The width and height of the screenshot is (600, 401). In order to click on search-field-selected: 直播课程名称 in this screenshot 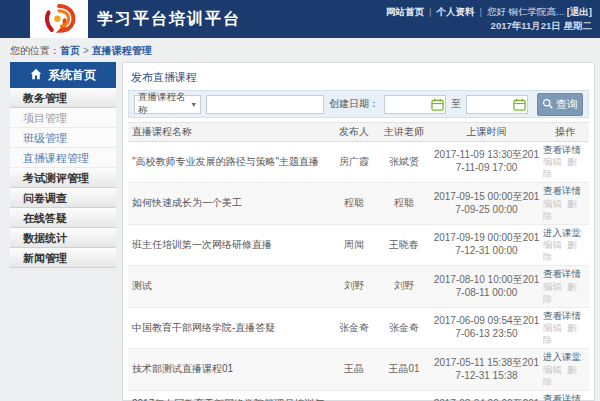, I will do `click(164, 104)`.